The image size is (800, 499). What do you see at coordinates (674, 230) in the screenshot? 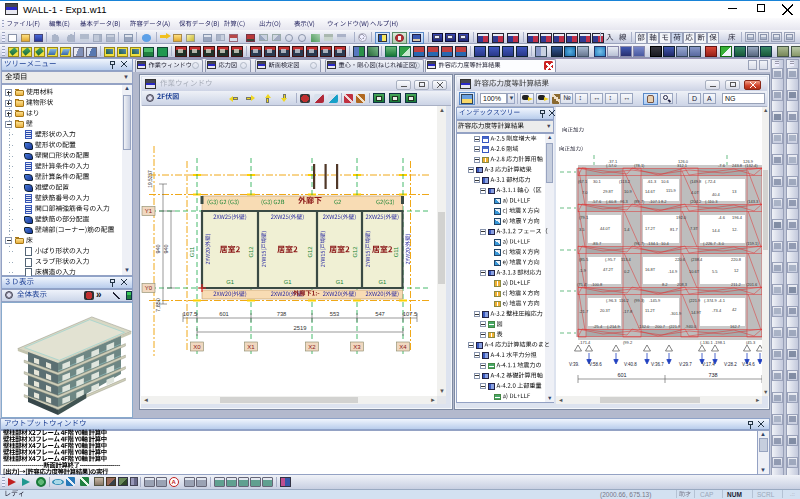
I see `svg-text: 81.7` at bounding box center [674, 230].